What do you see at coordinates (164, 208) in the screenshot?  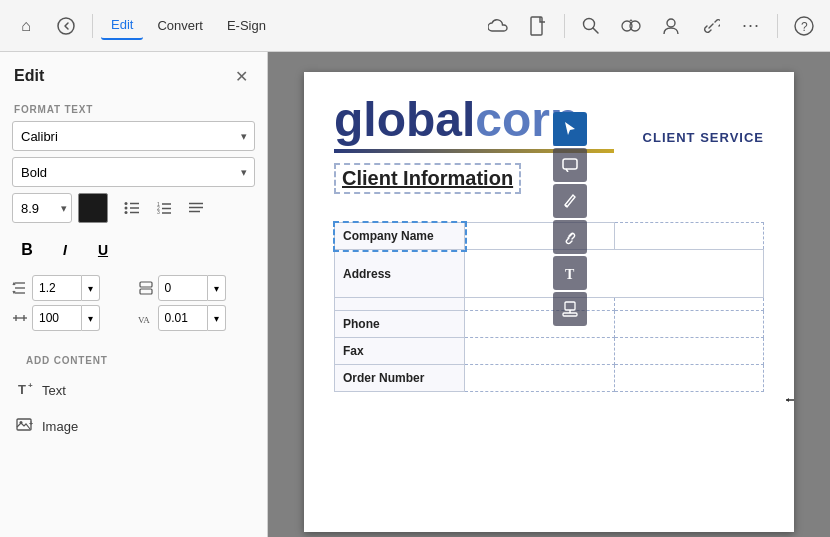 I see `list-icons: 123` at bounding box center [164, 208].